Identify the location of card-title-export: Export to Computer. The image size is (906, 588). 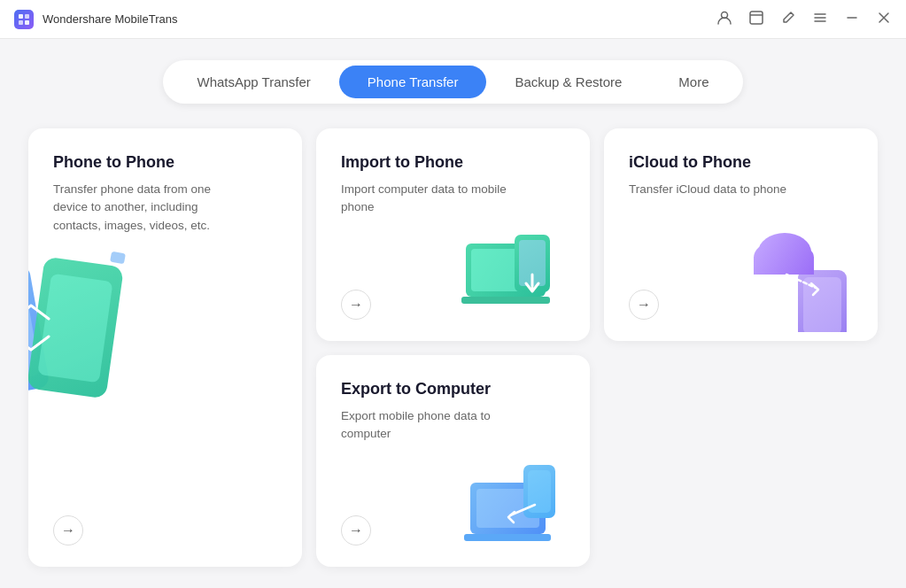
(453, 390).